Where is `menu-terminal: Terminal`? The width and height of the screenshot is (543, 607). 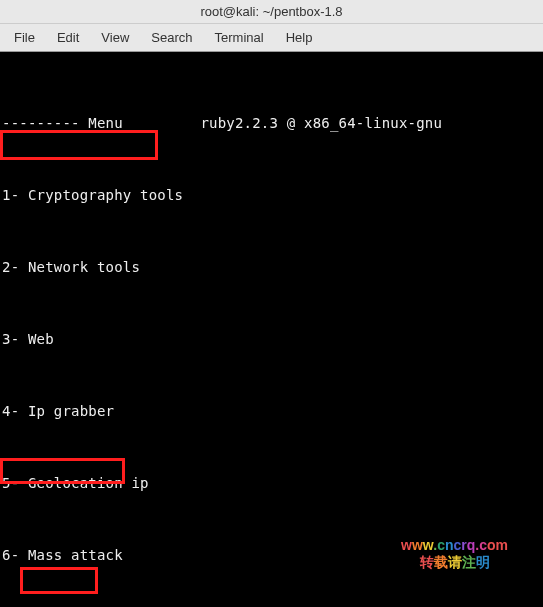
menu-terminal: Terminal is located at coordinates (240, 38).